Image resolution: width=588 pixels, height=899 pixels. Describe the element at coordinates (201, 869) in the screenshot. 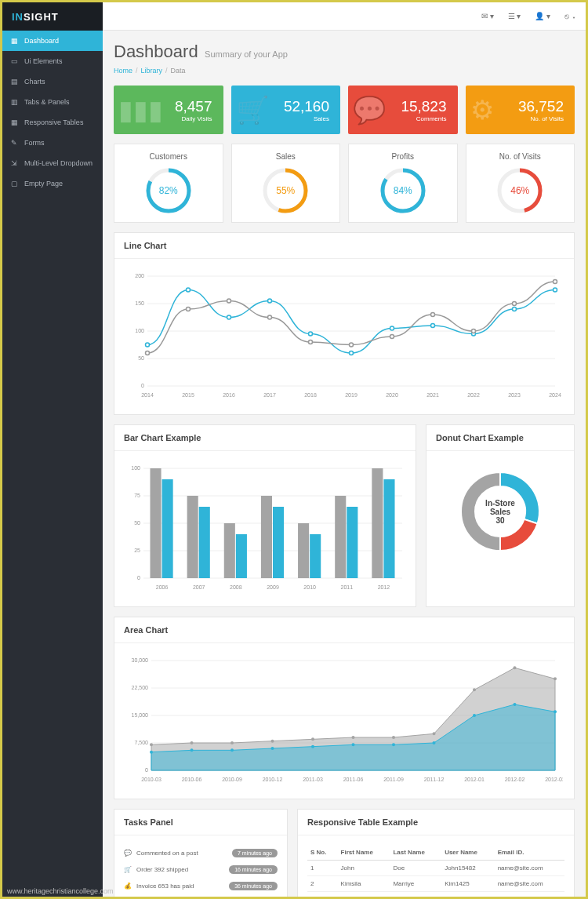

I see `task-item: 🛒Order 392 shipped16 minutes ago` at that location.